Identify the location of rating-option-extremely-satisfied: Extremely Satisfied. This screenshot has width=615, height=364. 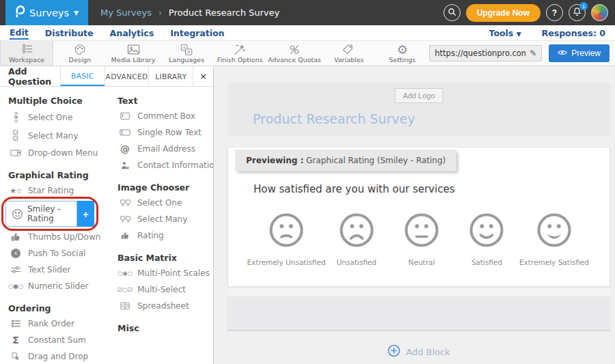
(554, 239).